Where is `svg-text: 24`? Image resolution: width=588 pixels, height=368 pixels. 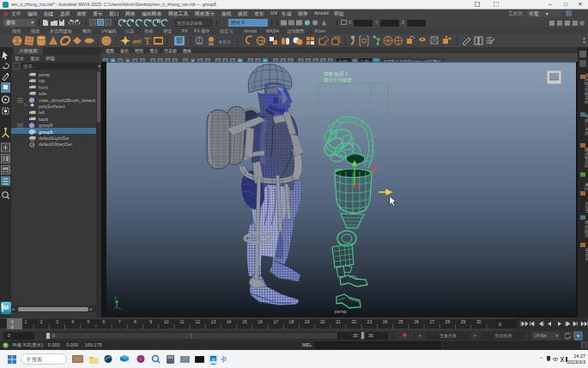 svg-text: 24 is located at coordinates (385, 322).